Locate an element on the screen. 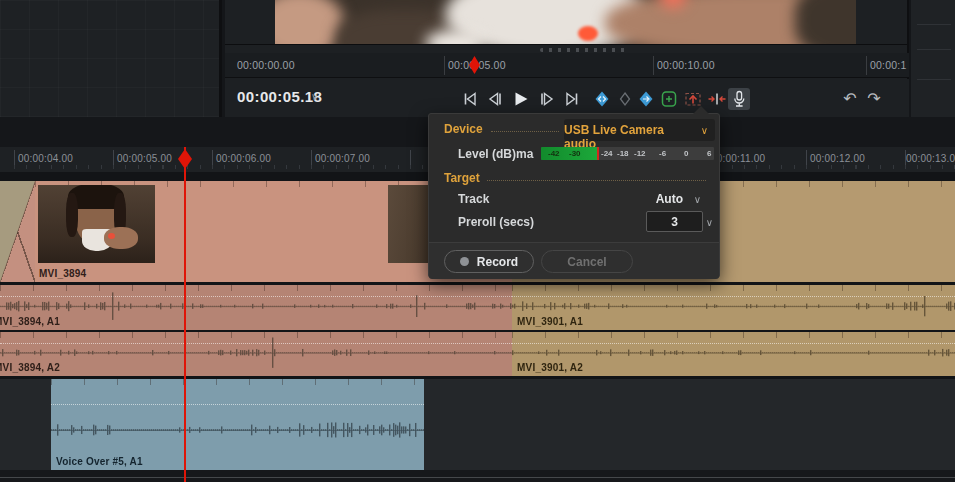 The image size is (955, 482). panel-resize-handle is located at coordinates (585, 50).